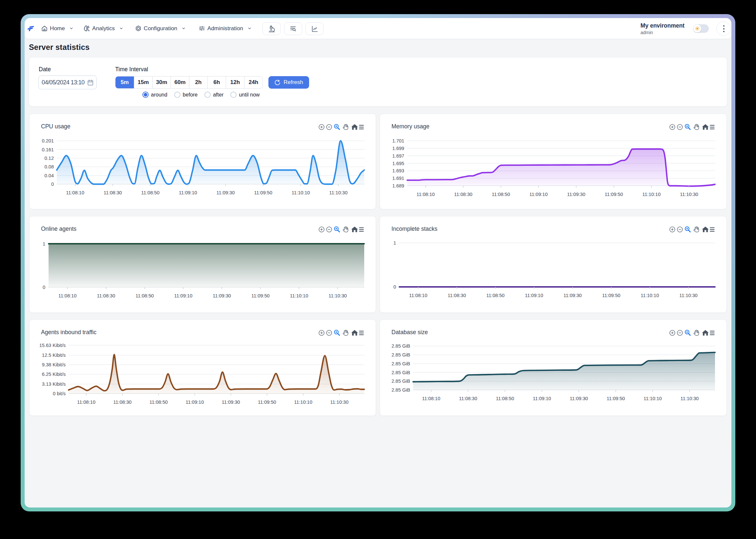 The width and height of the screenshot is (756, 539). What do you see at coordinates (398, 178) in the screenshot?
I see `svg-text: 1.691` at bounding box center [398, 178].